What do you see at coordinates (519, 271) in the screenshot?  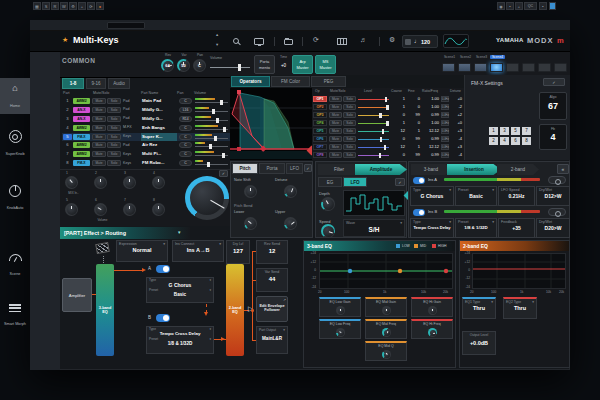 I see `eq2-graph` at bounding box center [519, 271].